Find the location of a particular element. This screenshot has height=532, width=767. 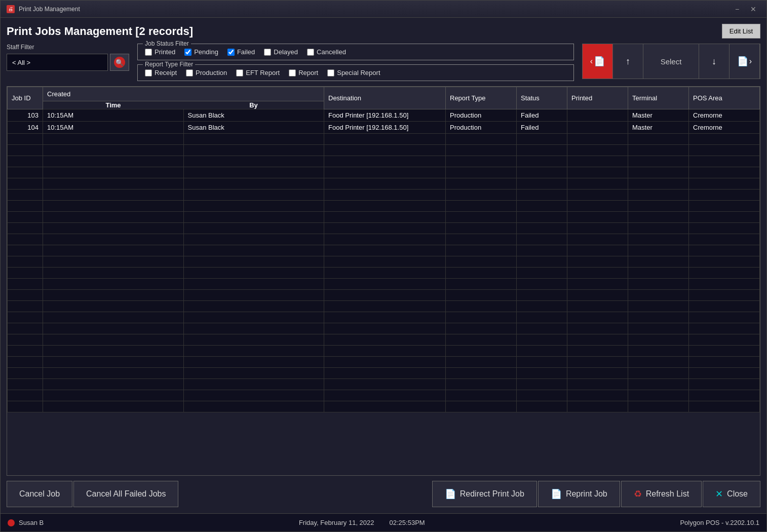

status-pending-label: Pending is located at coordinates (206, 52).